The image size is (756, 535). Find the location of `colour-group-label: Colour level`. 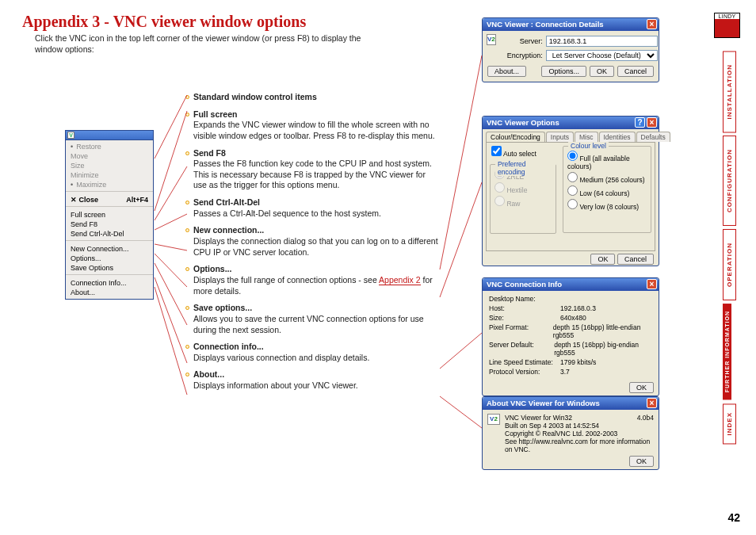

colour-group-label: Colour level is located at coordinates (588, 146).